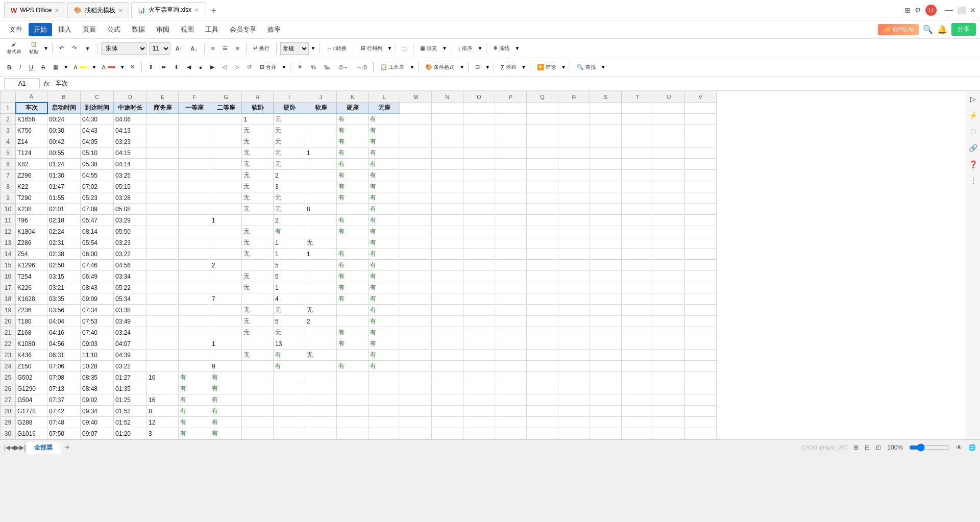 This screenshot has width=980, height=522. What do you see at coordinates (17, 448) in the screenshot?
I see `sheet-nav-next: ▶` at bounding box center [17, 448].